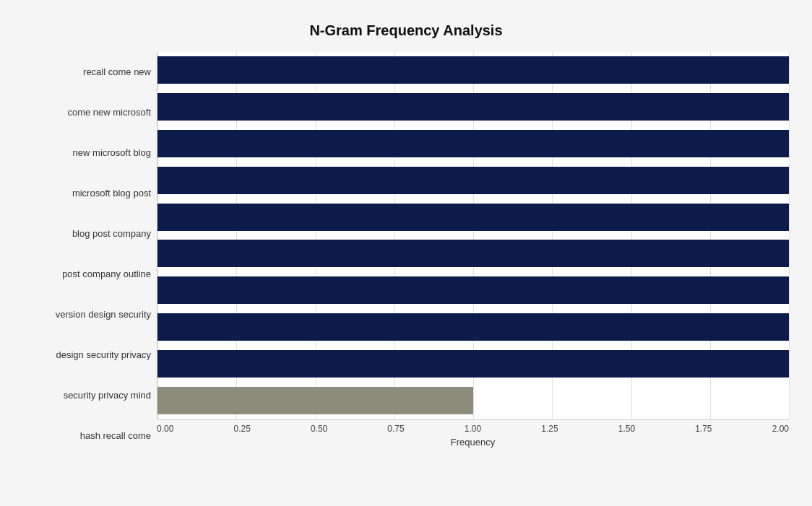 The image size is (812, 506). Describe the element at coordinates (472, 438) in the screenshot. I see `x-axis: 0.000.250.500.751.001.251.501.752.00 Fre…` at that location.